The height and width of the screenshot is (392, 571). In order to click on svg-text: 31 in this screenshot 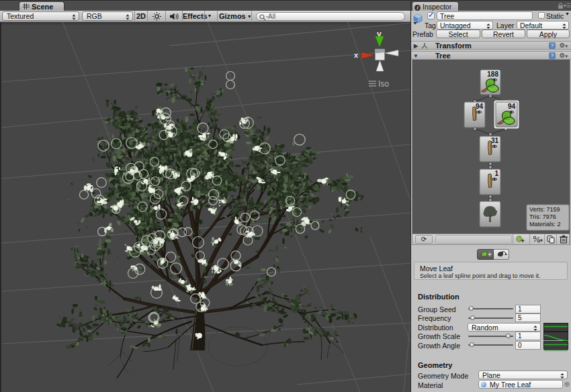, I will do `click(495, 141)`.